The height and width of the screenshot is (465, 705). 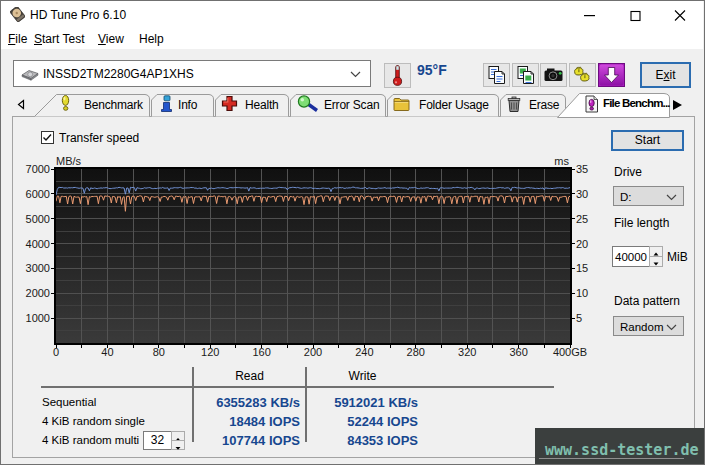 I want to click on axis-label: 160, so click(x=261, y=352).